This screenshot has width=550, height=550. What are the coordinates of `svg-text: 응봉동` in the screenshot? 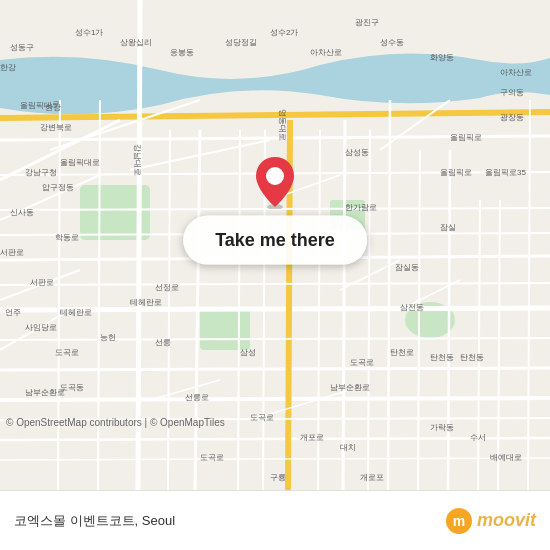 It's located at (182, 52).